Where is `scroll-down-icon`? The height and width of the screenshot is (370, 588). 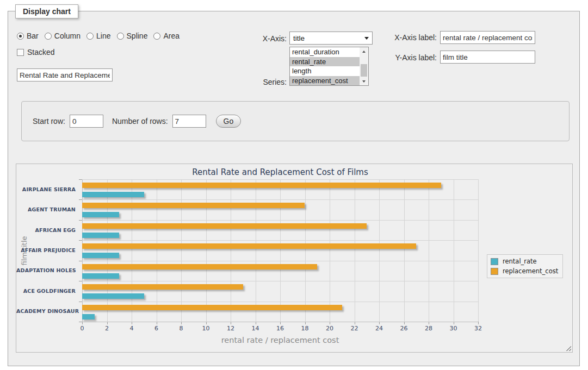 scroll-down-icon is located at coordinates (364, 81).